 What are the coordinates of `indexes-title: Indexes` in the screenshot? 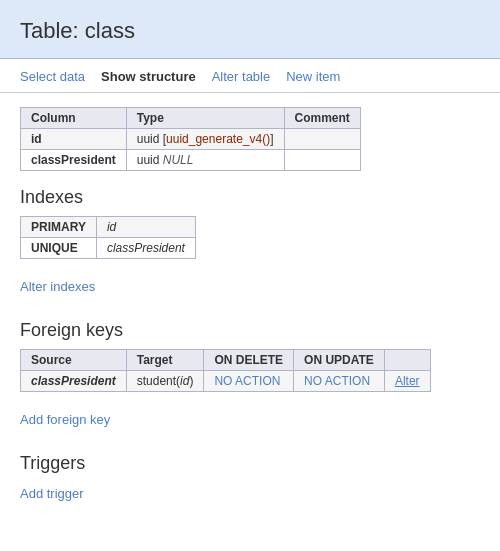 It's located at (250, 198).